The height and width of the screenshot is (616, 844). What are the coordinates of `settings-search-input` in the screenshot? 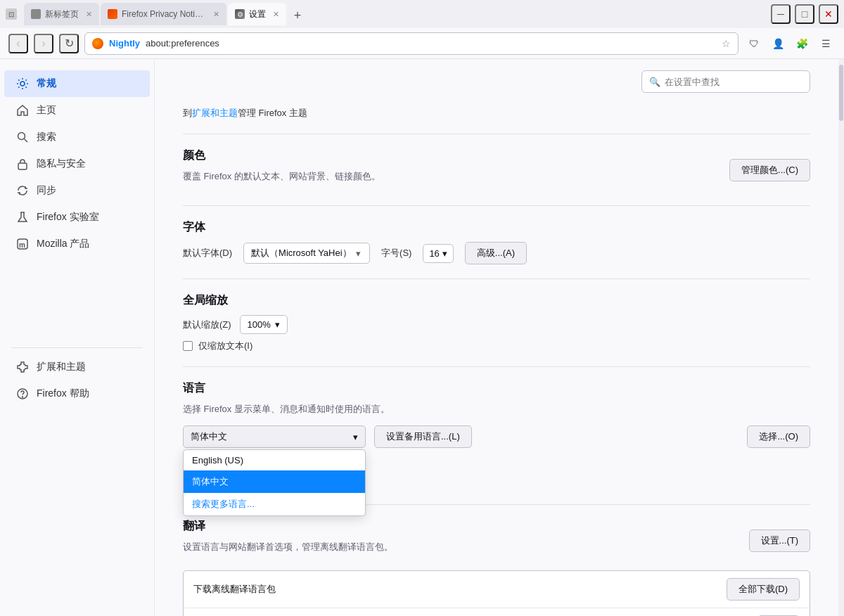 It's located at (734, 82).